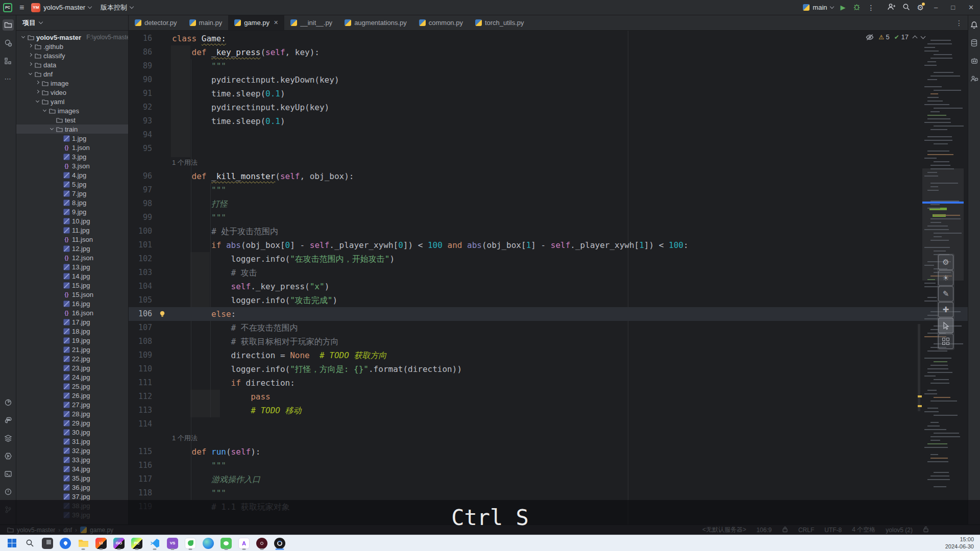  What do you see at coordinates (915, 38) in the screenshot?
I see `prev-problem-icon` at bounding box center [915, 38].